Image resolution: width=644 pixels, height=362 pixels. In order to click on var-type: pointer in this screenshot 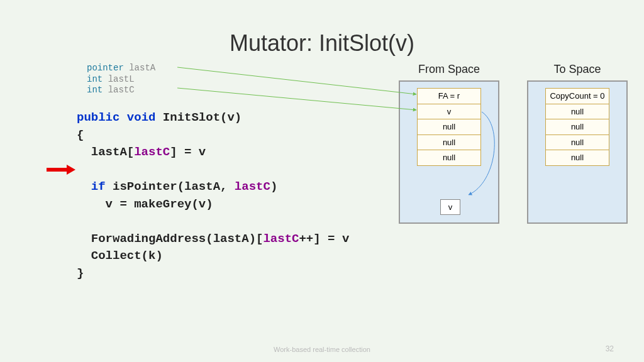, I will do `click(106, 68)`.